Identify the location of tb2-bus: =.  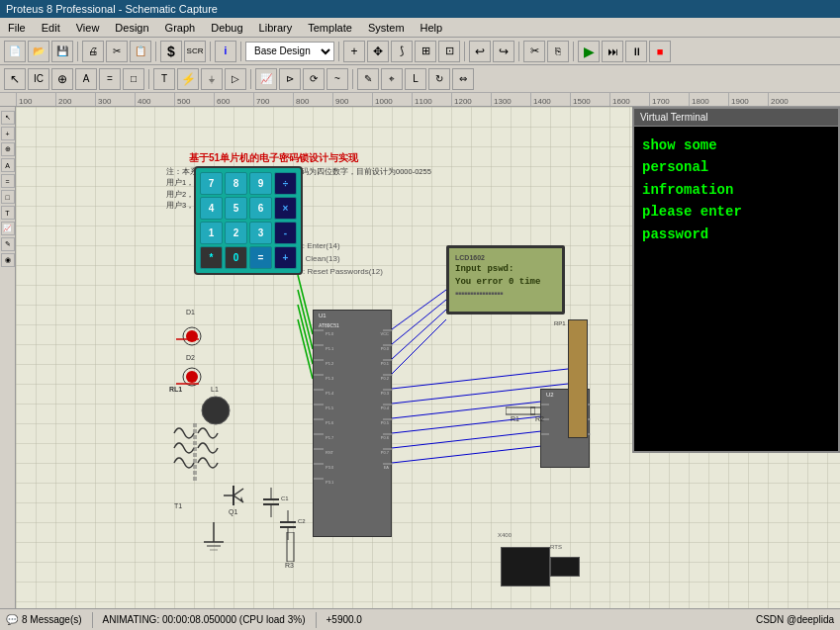
(110, 79).